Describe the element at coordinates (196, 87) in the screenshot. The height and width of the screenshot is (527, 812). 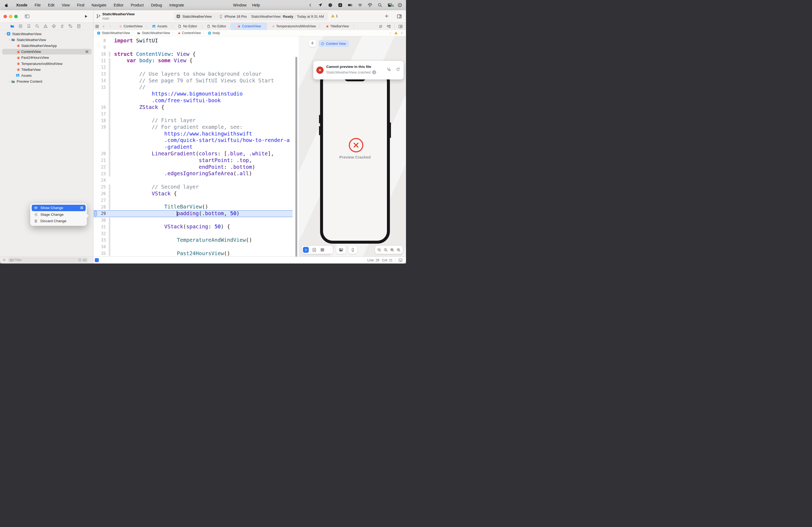
I see `code-line: 15 //` at that location.